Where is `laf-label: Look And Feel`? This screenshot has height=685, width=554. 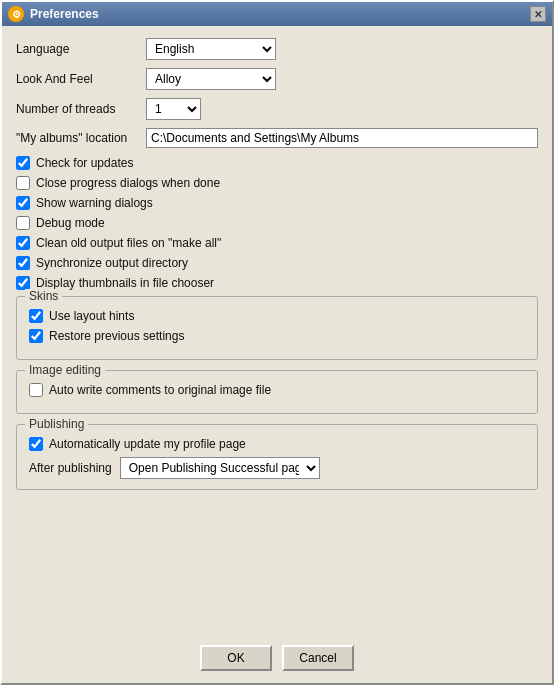
laf-label: Look And Feel is located at coordinates (81, 79).